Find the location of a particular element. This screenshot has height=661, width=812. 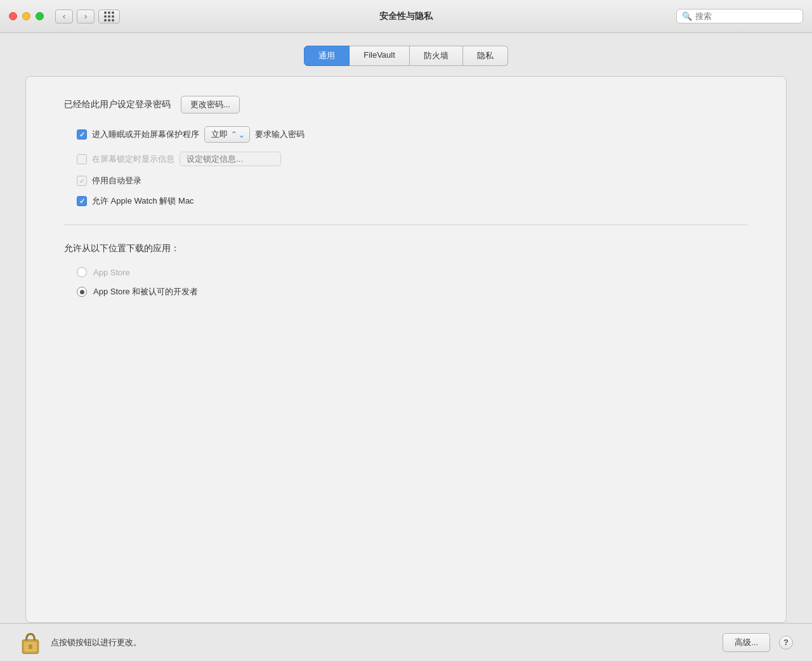

back-button: ‹ is located at coordinates (64, 16).